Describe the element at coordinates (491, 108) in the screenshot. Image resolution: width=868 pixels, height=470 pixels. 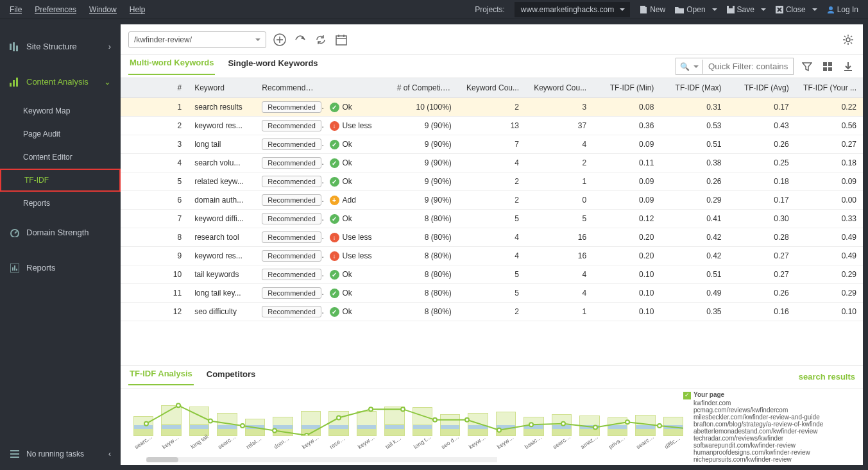
I see `table-row: 1search resultsRecommended✓Ok10 (100%)23…` at that location.